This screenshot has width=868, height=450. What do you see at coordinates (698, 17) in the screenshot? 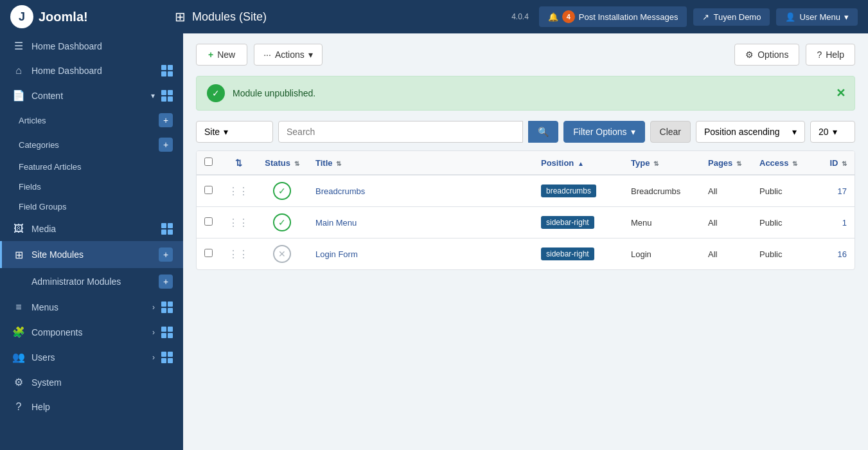
I see `topbar-actions: 🔔 4 Post Installation Messages ↗ Tuyen D…` at bounding box center [698, 17].